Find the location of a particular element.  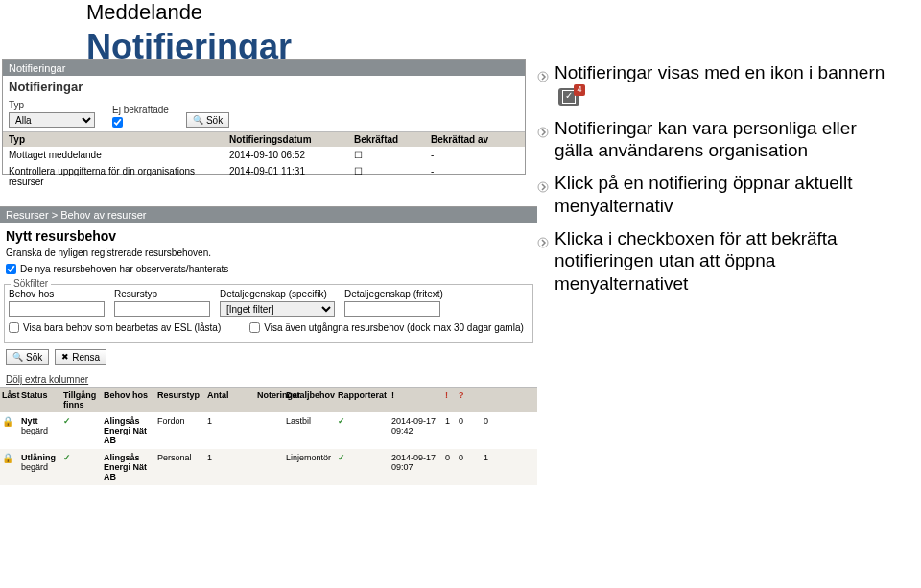

unconfirmed-checkbox is located at coordinates (117, 123).